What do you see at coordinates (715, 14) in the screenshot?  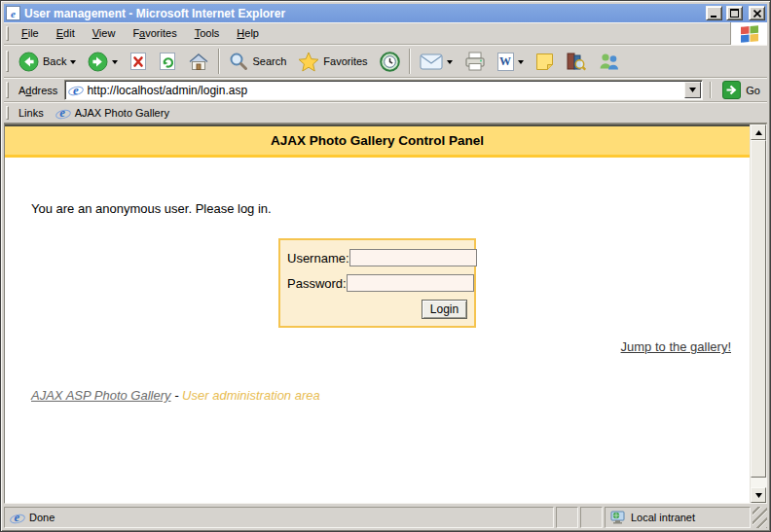 I see `minimize-button` at bounding box center [715, 14].